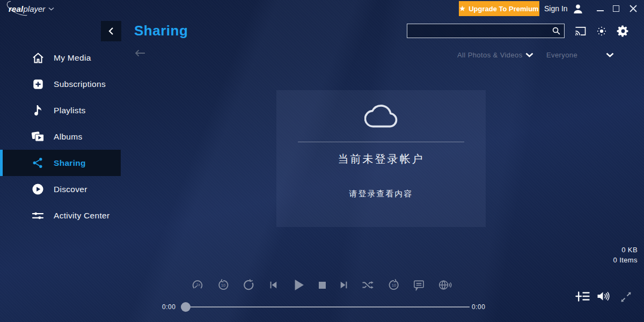 The image size is (644, 322). I want to click on nav-back-arrow-disabled, so click(141, 54).